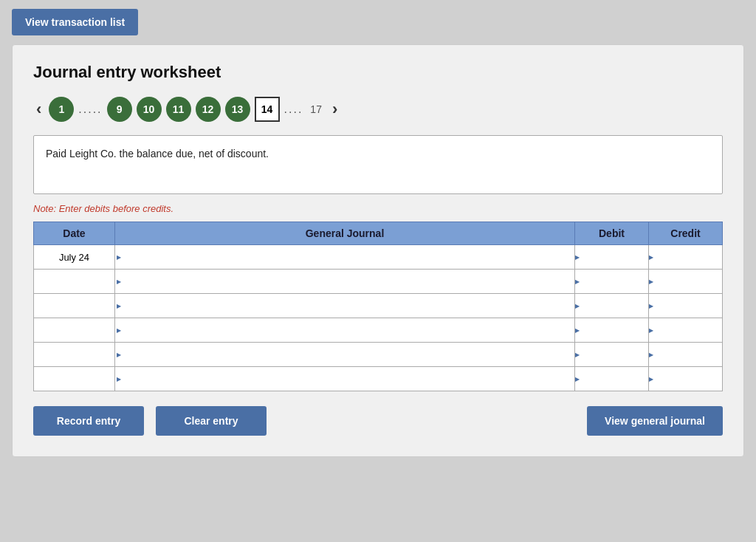  Describe the element at coordinates (346, 233) in the screenshot. I see `header-general-journal: General Journal` at that location.